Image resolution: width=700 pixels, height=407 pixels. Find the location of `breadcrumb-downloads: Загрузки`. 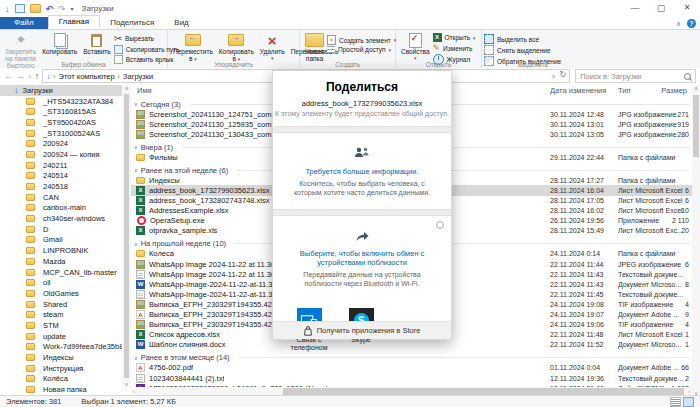

breadcrumb-downloads: Загрузки is located at coordinates (138, 76).